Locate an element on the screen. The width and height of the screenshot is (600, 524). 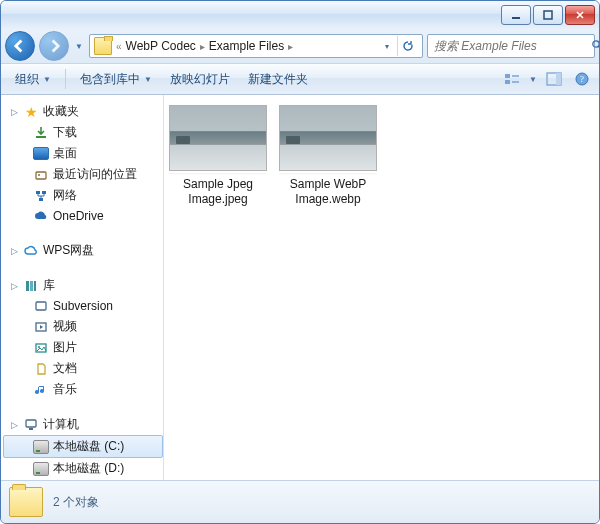
favorites-group: ▷ ★ 收藏夹 is located at coordinates (83, 112).